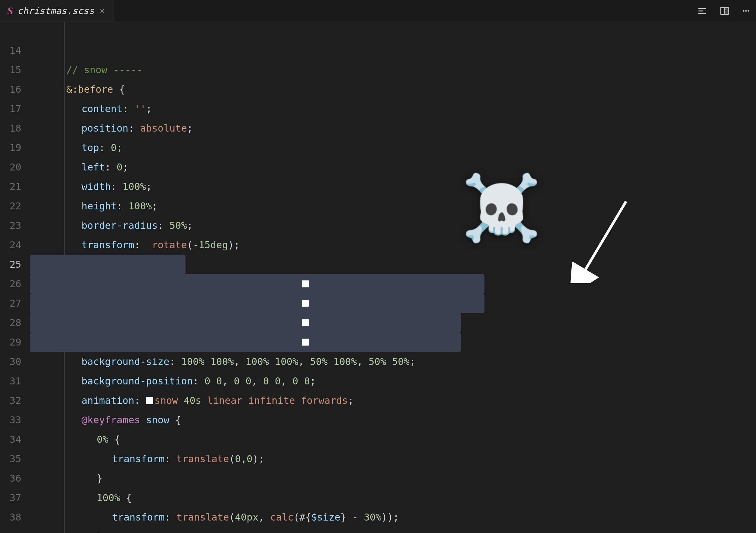  I want to click on code-token: linear, so click(225, 401).